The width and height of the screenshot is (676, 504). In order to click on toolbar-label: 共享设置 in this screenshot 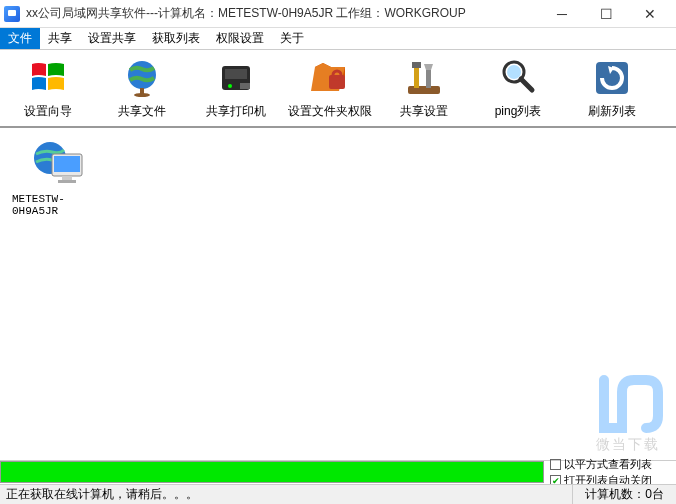, I will do `click(424, 112)`.